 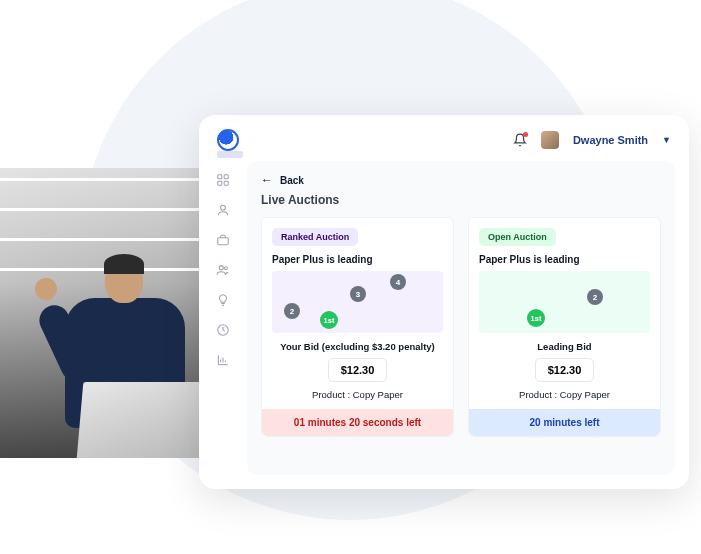 What do you see at coordinates (267, 180) in the screenshot?
I see `arrow-left-icon: ←` at bounding box center [267, 180].